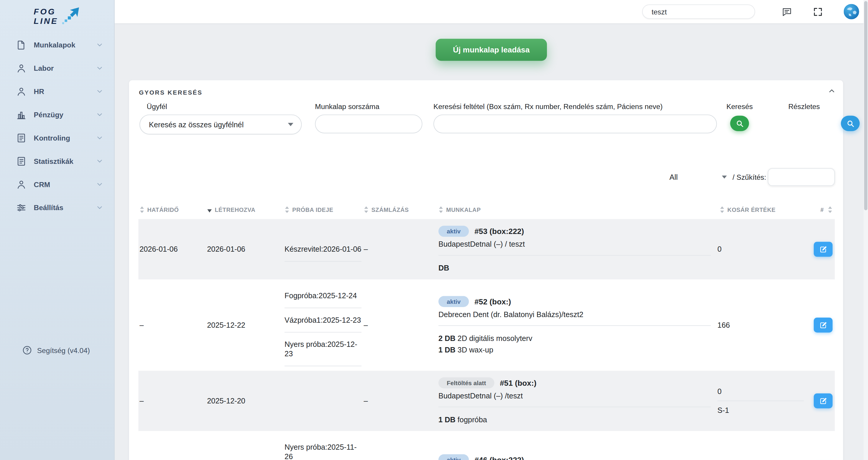 This screenshot has width=868, height=460. I want to click on cart-value-cell: 166, so click(762, 325).